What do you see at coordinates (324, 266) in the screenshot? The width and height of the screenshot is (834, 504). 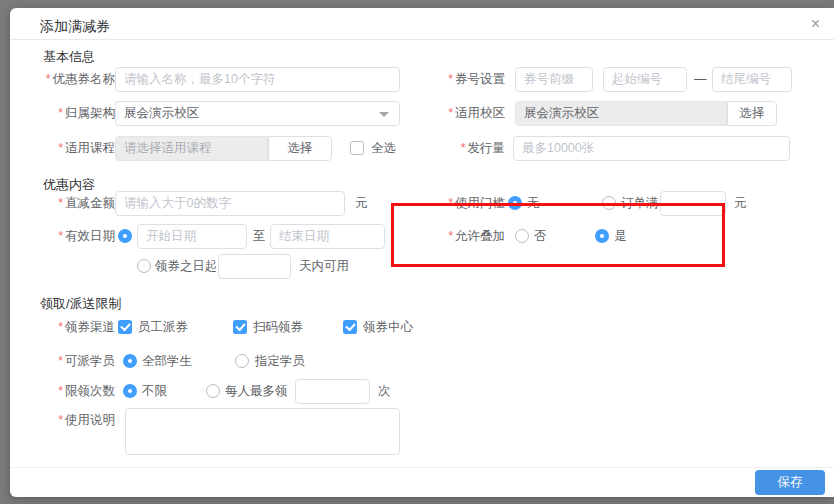 I see `days-suffix-label: 天内可用` at bounding box center [324, 266].